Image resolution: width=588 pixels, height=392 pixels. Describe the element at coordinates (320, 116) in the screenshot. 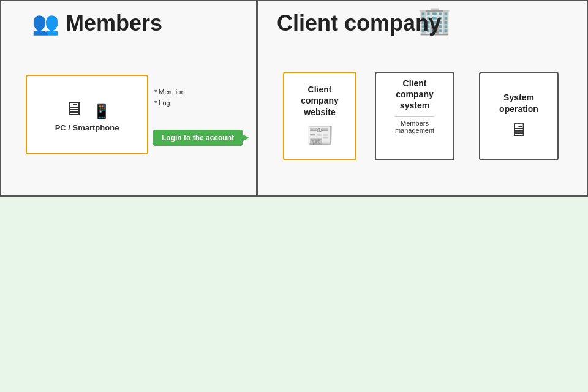

I see `website-box: Clientcompanywebsite 📰` at that location.